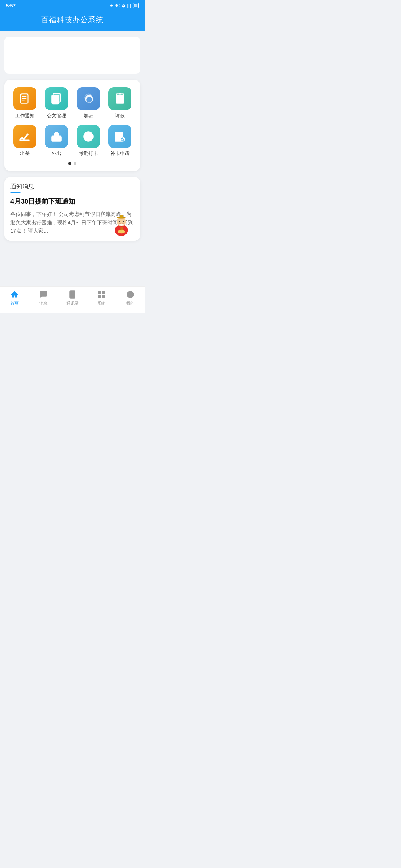  I want to click on bluetooth-icon: ★, so click(111, 6).